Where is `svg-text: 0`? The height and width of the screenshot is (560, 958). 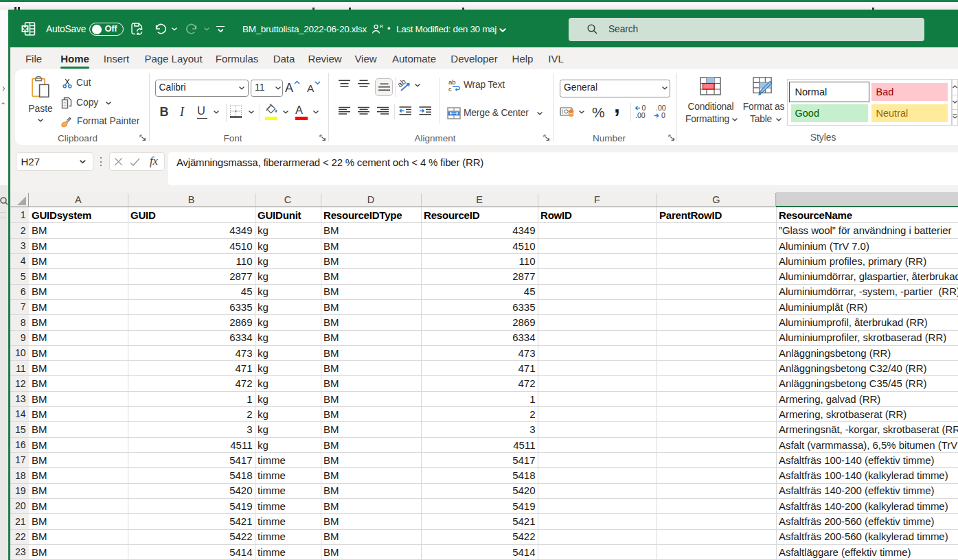
svg-text: 0 is located at coordinates (663, 115).